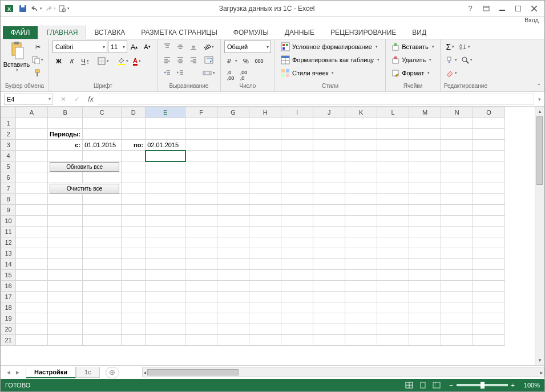  I want to click on row-header: 16, so click(9, 286).